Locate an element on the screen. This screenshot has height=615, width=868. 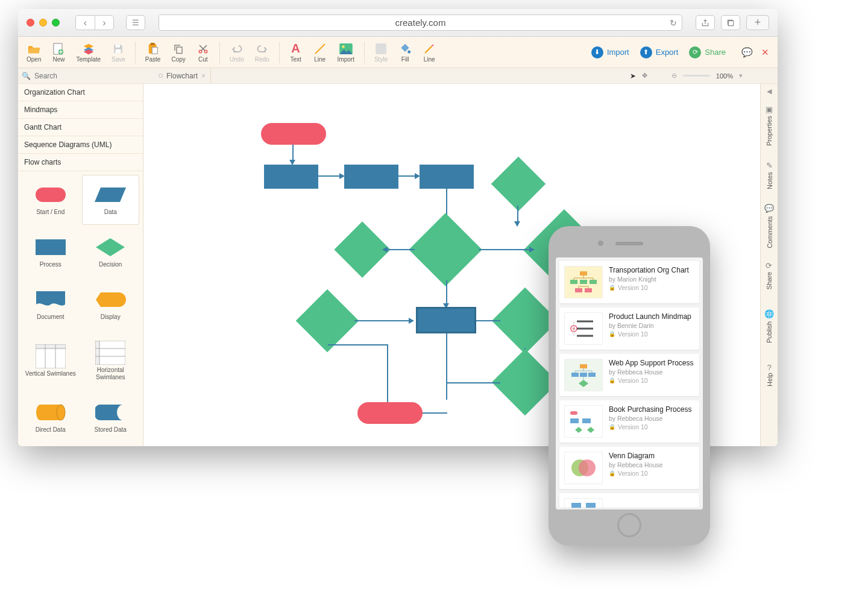
globe-icon: 🌐 is located at coordinates (769, 314).